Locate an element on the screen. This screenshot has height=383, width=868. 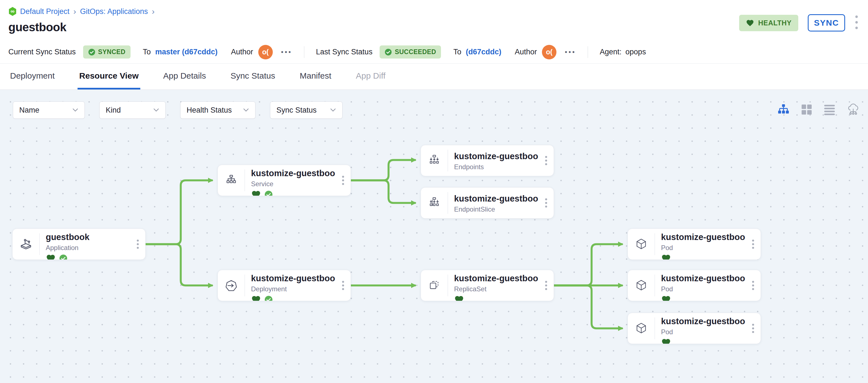
check-circle-icon is located at coordinates (388, 52).